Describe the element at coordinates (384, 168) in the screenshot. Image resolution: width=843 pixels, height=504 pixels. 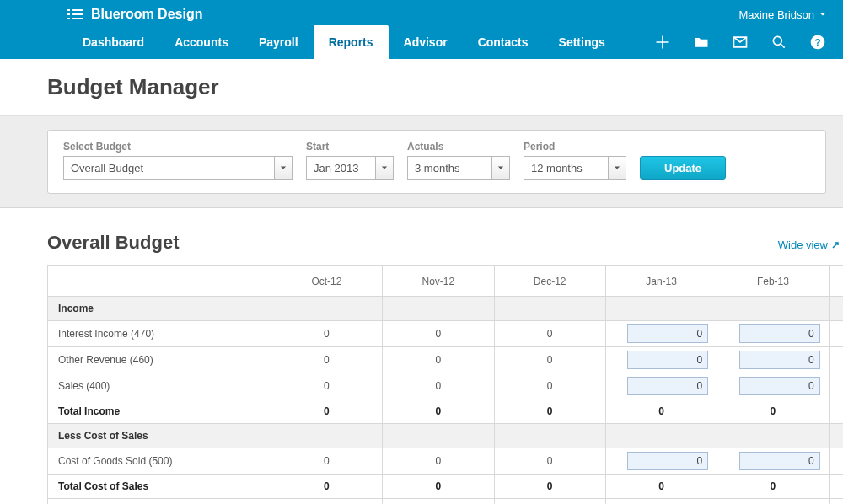
I see `select-start-toggle` at that location.